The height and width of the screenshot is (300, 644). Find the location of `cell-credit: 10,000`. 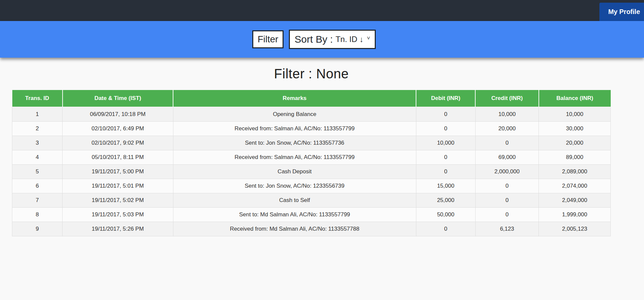

cell-credit: 10,000 is located at coordinates (507, 114).